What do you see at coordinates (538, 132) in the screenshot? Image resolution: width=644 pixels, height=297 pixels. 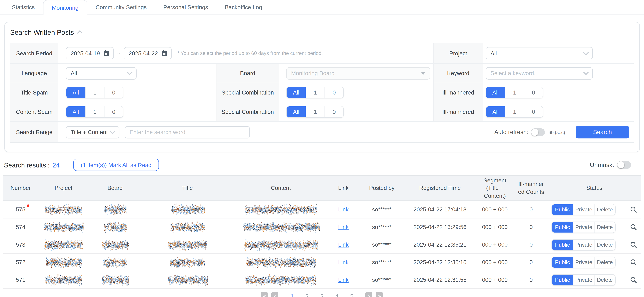 I see `auto-refresh-toggle` at bounding box center [538, 132].